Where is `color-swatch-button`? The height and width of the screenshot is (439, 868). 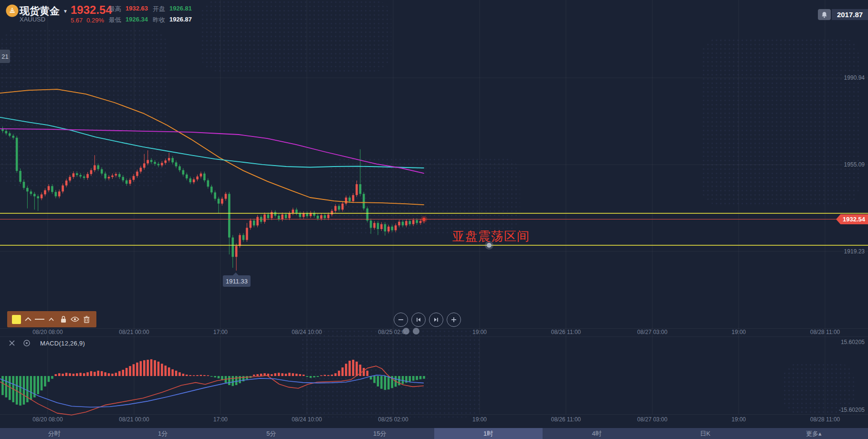
color-swatch-button is located at coordinates (16, 320).